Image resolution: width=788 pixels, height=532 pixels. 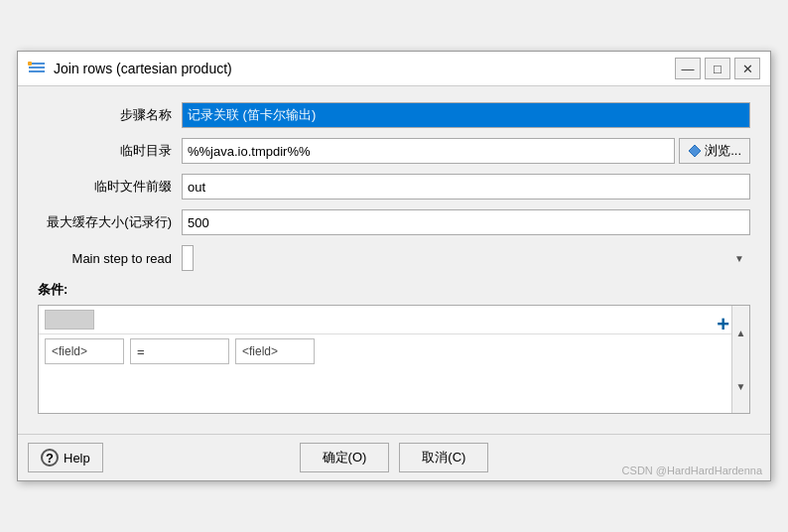 What do you see at coordinates (188, 258) in the screenshot?
I see `main-step-select` at bounding box center [188, 258].